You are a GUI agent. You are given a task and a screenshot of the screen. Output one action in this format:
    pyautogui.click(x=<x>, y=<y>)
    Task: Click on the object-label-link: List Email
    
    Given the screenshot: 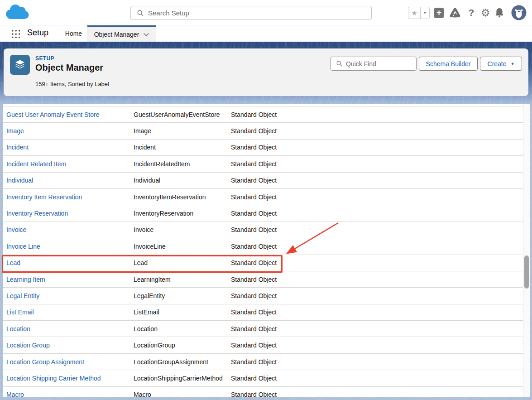 What is the action you would take?
    pyautogui.click(x=70, y=312)
    